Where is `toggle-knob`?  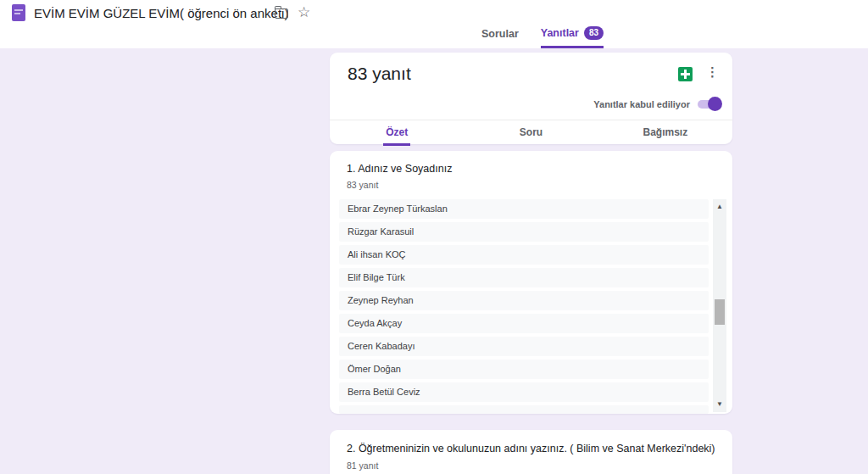 toggle-knob is located at coordinates (715, 103).